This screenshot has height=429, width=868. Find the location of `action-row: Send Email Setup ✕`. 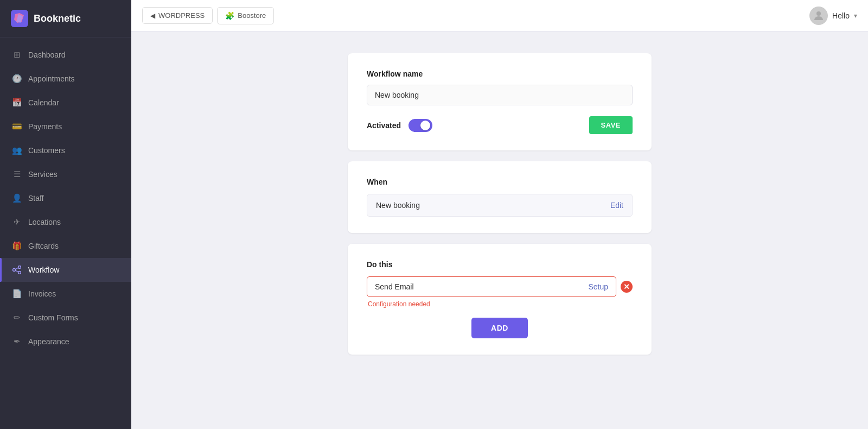

action-row: Send Email Setup ✕ is located at coordinates (500, 287).